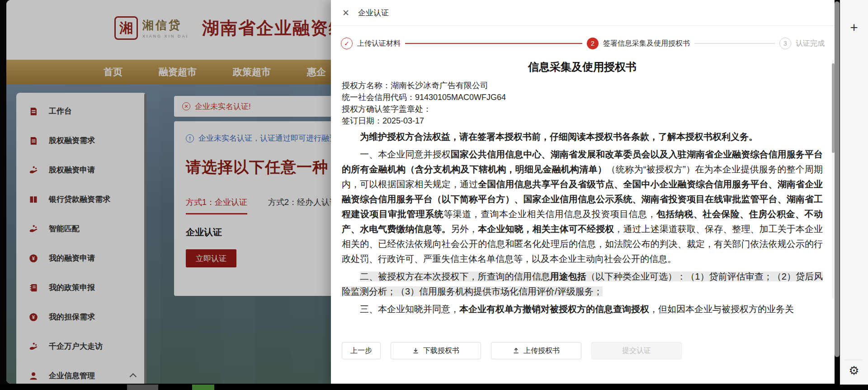 This screenshot has height=390, width=868. Describe the element at coordinates (837, 179) in the screenshot. I see `page-scrollbar-thumb` at that location.